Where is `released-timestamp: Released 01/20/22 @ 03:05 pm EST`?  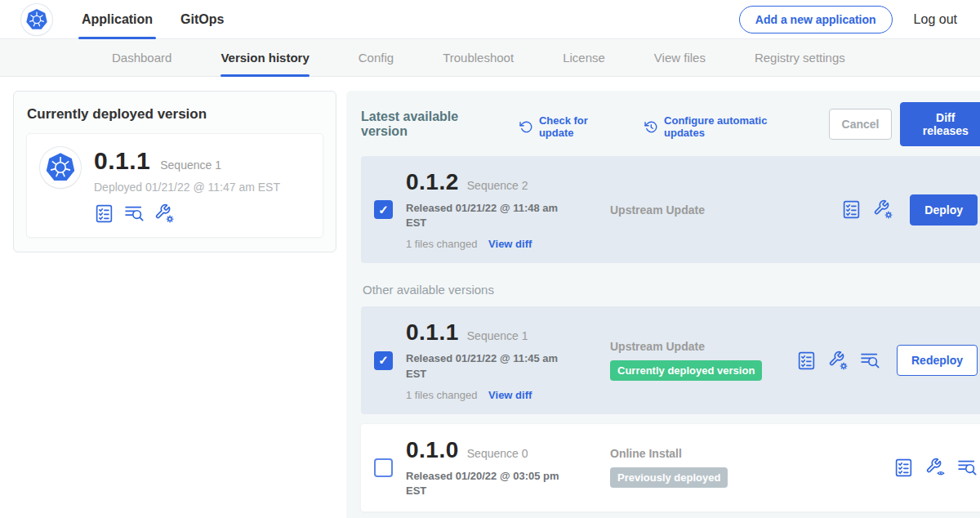 released-timestamp: Released 01/20/22 @ 03:05 pm EST is located at coordinates (488, 484).